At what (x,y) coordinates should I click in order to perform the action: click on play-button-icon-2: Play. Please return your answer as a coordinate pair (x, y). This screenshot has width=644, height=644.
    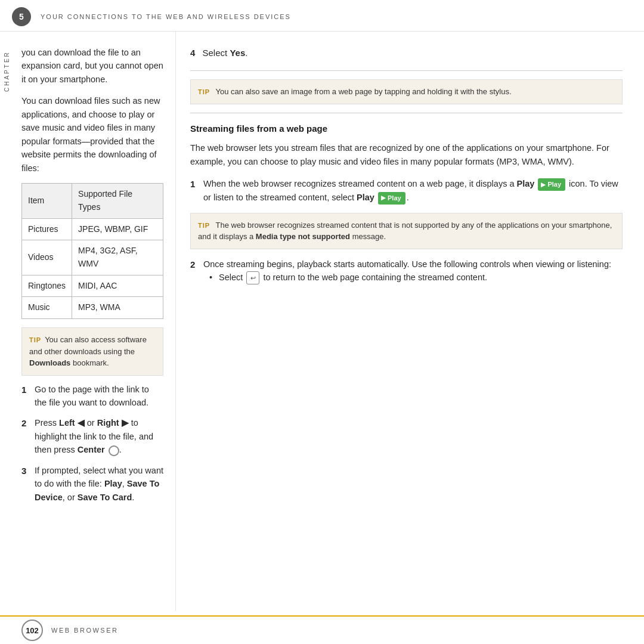
    Looking at the image, I should click on (392, 198).